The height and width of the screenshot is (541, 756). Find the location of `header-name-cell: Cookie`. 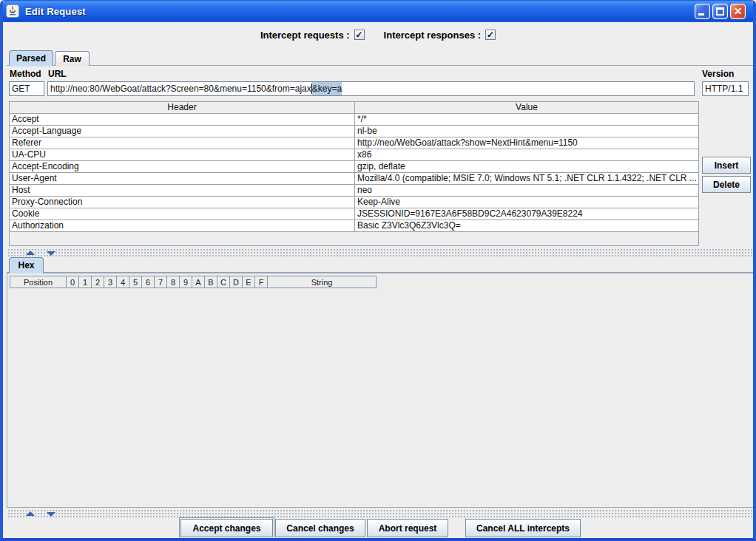

header-name-cell: Cookie is located at coordinates (182, 214).